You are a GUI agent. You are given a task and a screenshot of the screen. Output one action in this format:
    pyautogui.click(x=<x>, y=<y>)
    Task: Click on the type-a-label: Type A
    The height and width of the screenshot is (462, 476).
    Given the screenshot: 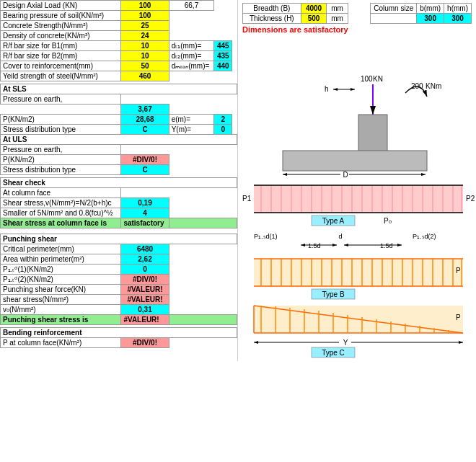 What is the action you would take?
    pyautogui.click(x=333, y=221)
    